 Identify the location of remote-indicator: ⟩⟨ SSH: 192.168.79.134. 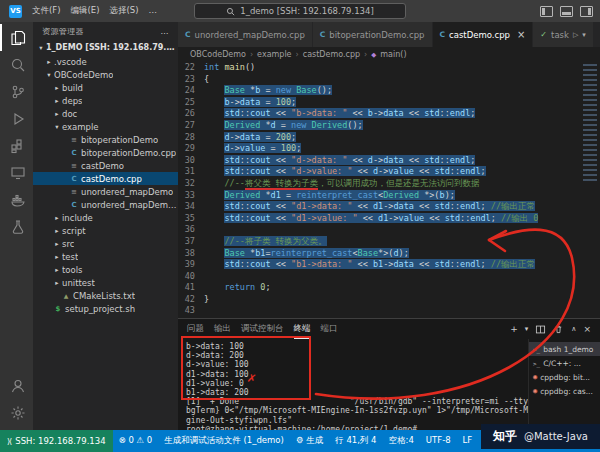
(56, 441).